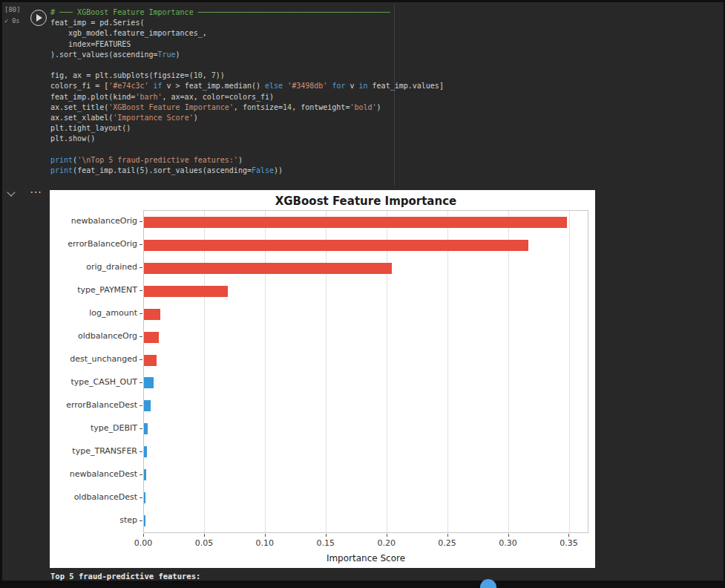  Describe the element at coordinates (362, 1) in the screenshot. I see `window-frame-top` at that location.